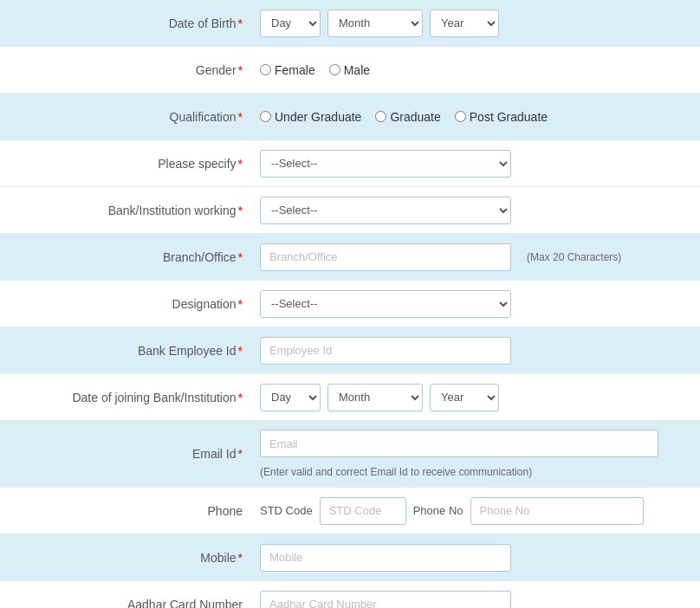 This screenshot has height=608, width=700. I want to click on please-specify-label: Please specify*, so click(139, 164).